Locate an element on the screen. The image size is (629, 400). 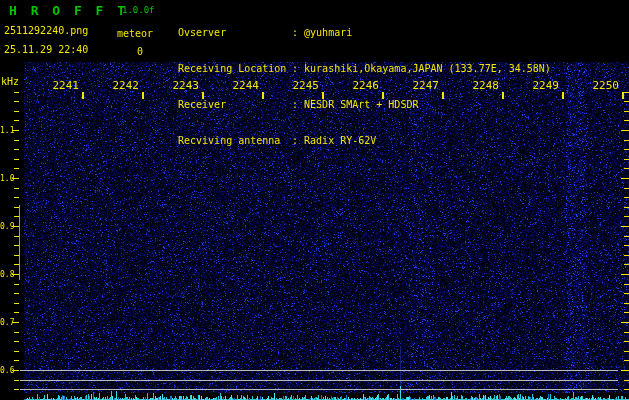
info-label: Receiver is located at coordinates (235, 105).